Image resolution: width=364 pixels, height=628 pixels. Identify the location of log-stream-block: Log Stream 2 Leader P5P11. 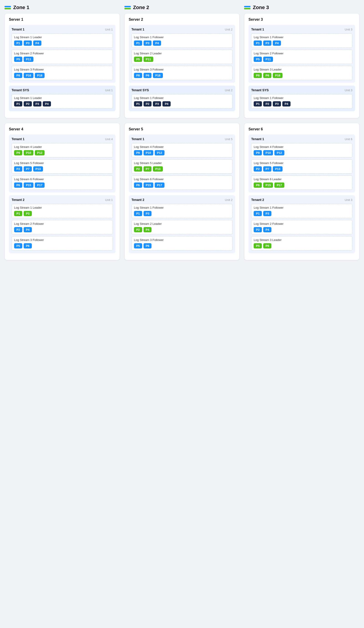
(182, 57).